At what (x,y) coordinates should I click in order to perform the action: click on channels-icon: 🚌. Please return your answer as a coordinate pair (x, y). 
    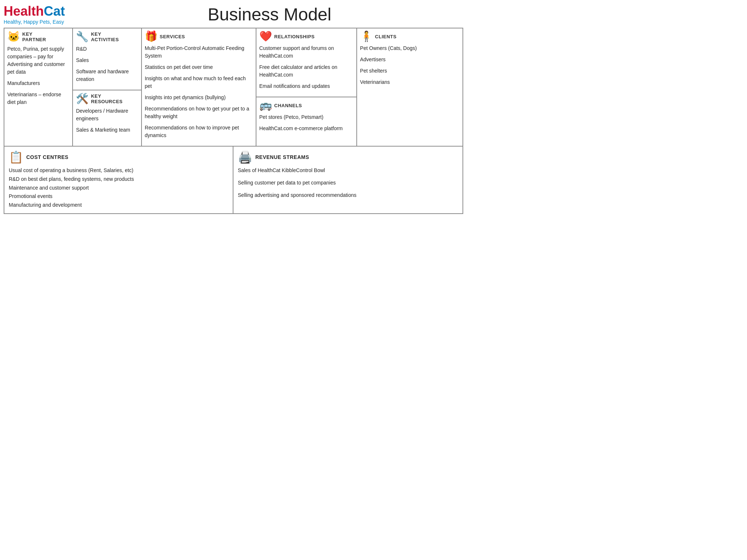
    Looking at the image, I should click on (266, 105).